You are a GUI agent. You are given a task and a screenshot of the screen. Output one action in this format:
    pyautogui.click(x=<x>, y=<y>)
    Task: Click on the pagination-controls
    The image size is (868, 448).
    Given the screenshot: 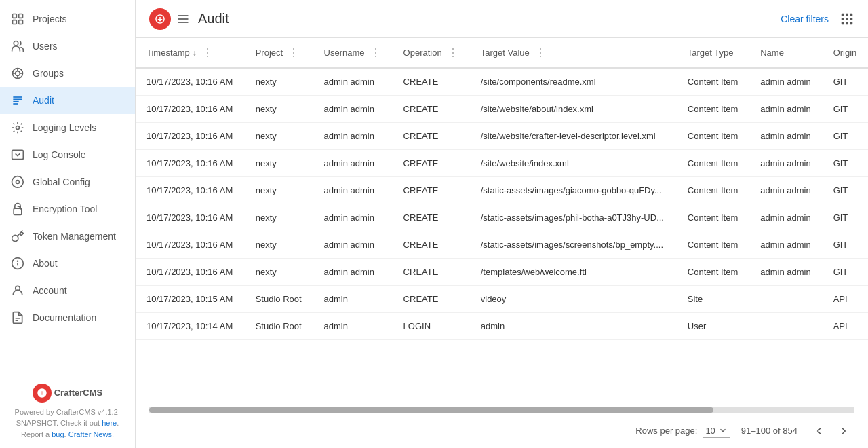 What is the action you would take?
    pyautogui.click(x=831, y=431)
    